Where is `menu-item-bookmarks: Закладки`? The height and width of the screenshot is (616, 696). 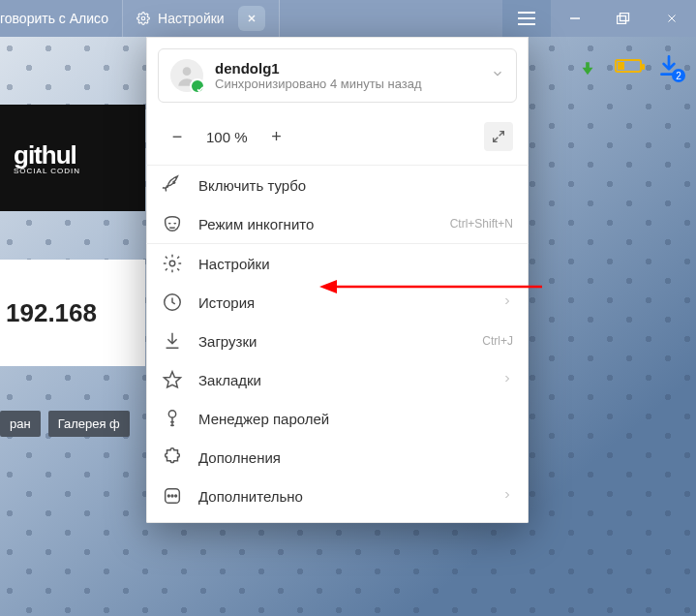
menu-item-bookmarks: Закладки is located at coordinates (337, 380).